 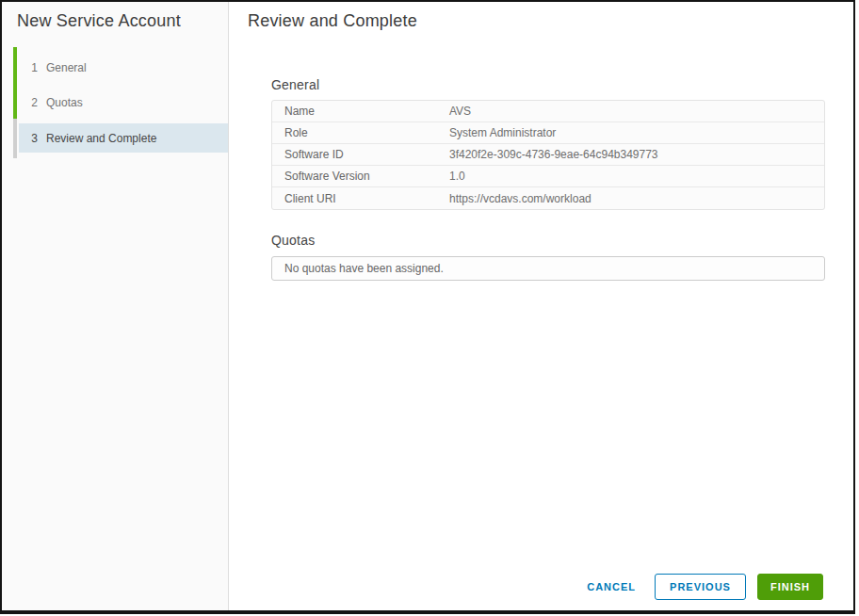 I want to click on row-label: Software Version, so click(x=361, y=176).